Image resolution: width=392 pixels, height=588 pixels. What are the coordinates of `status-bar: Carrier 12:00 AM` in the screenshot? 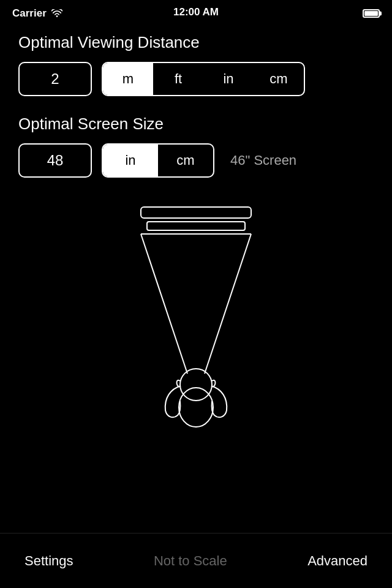 It's located at (196, 13).